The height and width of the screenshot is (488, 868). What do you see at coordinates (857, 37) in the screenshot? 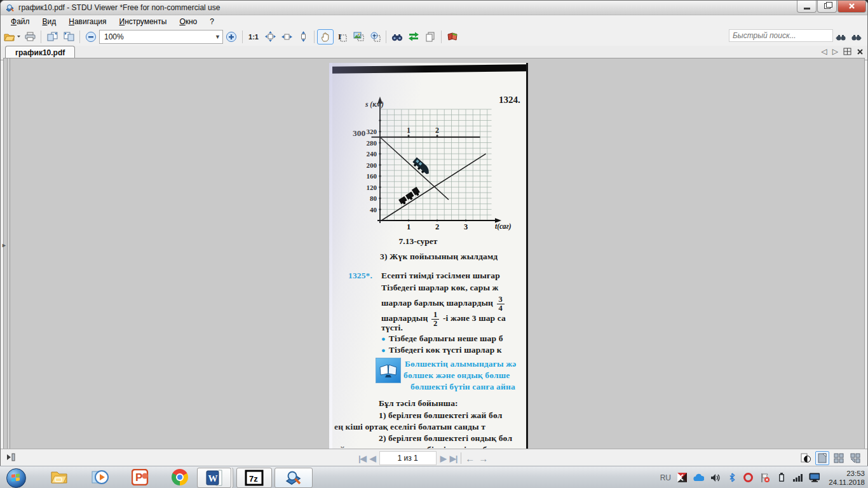
I see `find-next-button` at bounding box center [857, 37].